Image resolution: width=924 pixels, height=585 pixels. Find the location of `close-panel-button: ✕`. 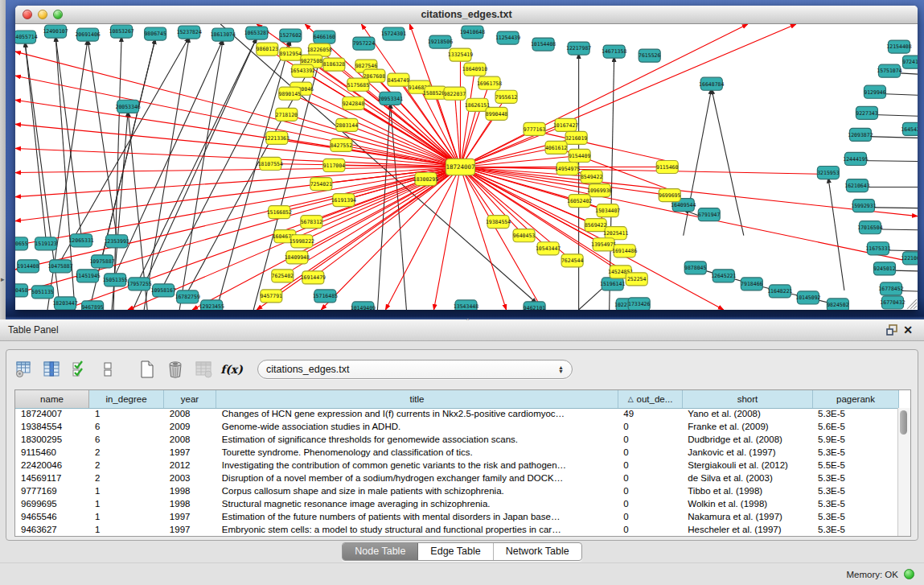

close-panel-button: ✕ is located at coordinates (908, 330).